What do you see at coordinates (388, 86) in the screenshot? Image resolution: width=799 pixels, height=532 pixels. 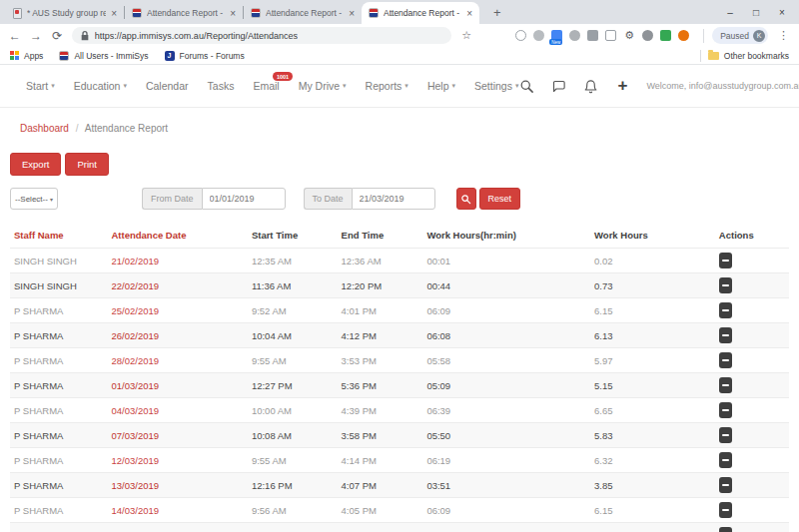 I see `nav-item-reports: Reports▾` at bounding box center [388, 86].